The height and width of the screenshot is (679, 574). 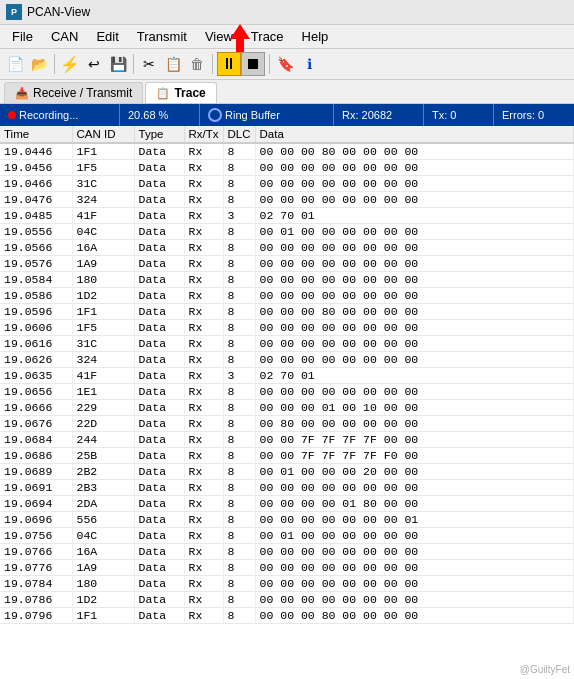 What do you see at coordinates (414, 504) in the screenshot?
I see `cell-22-5: 00 00 00 00 01 80 00 00` at bounding box center [414, 504].